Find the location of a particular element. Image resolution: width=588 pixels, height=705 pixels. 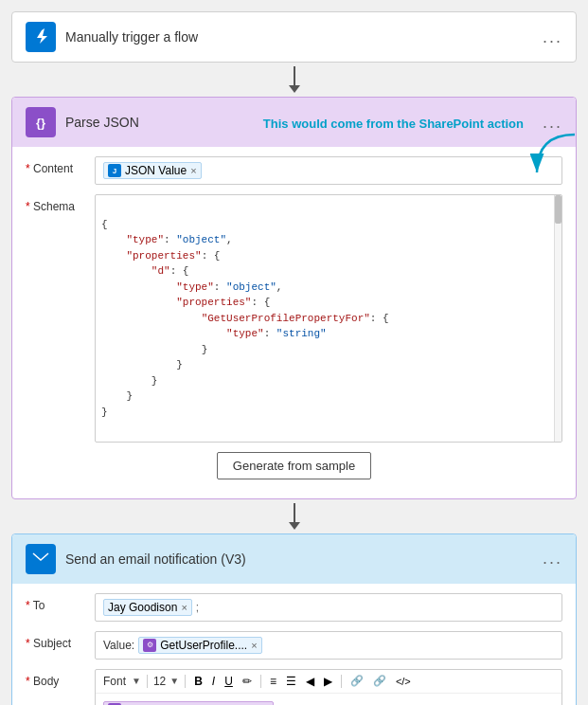

ordered-list-button: ☰ is located at coordinates (292, 681).